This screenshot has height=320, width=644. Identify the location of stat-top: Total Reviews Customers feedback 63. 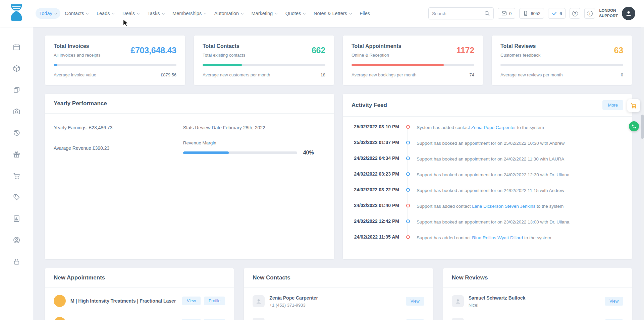
(562, 50).